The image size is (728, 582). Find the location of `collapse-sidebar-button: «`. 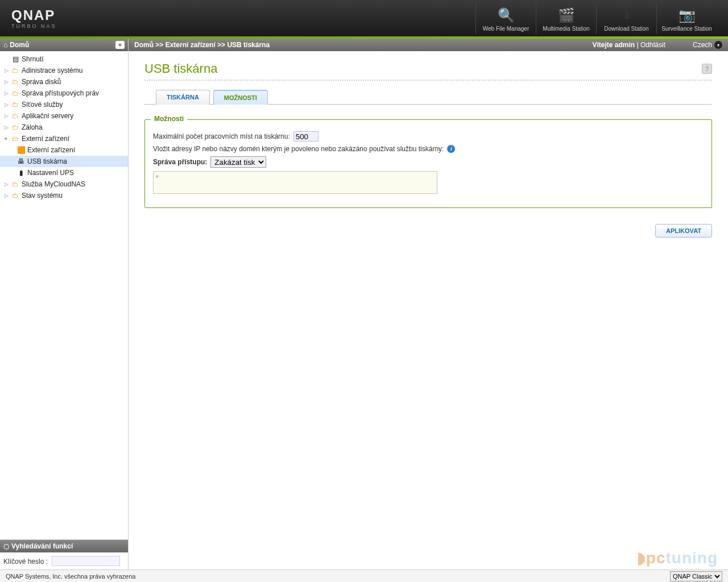

collapse-sidebar-button: « is located at coordinates (120, 45).